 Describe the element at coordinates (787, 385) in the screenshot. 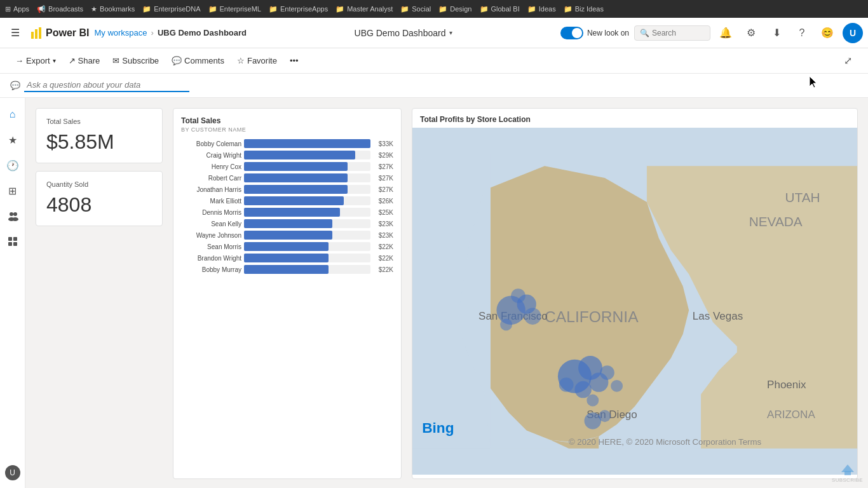

I see `svg-text: Phoenix` at that location.